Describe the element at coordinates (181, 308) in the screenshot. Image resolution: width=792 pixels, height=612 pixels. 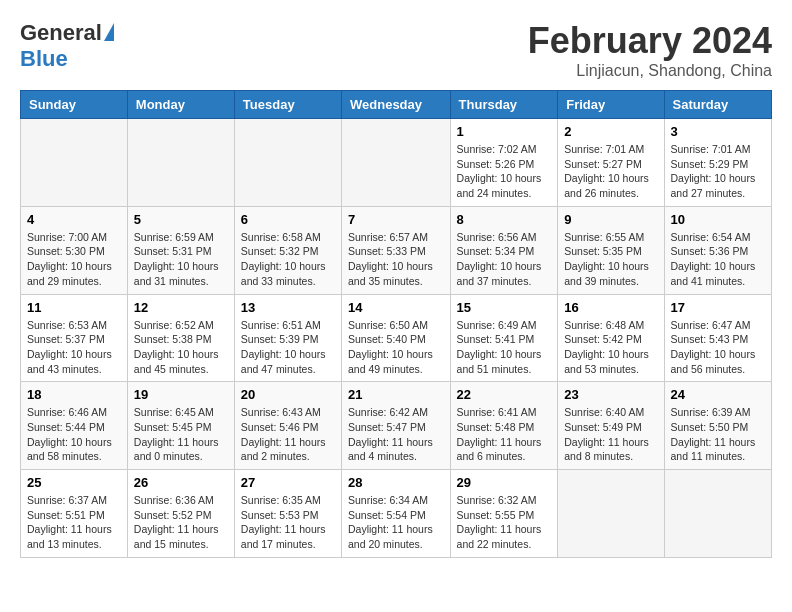
I see `cell-day-number: 12` at that location.